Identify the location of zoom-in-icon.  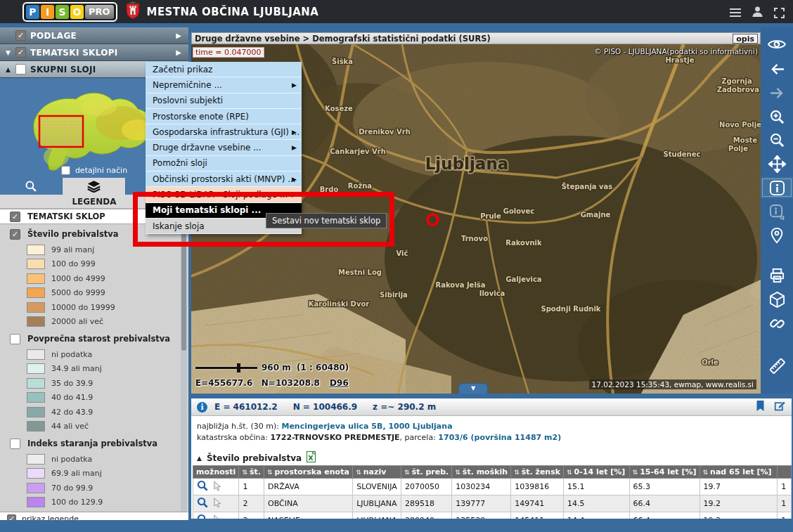
(777, 117).